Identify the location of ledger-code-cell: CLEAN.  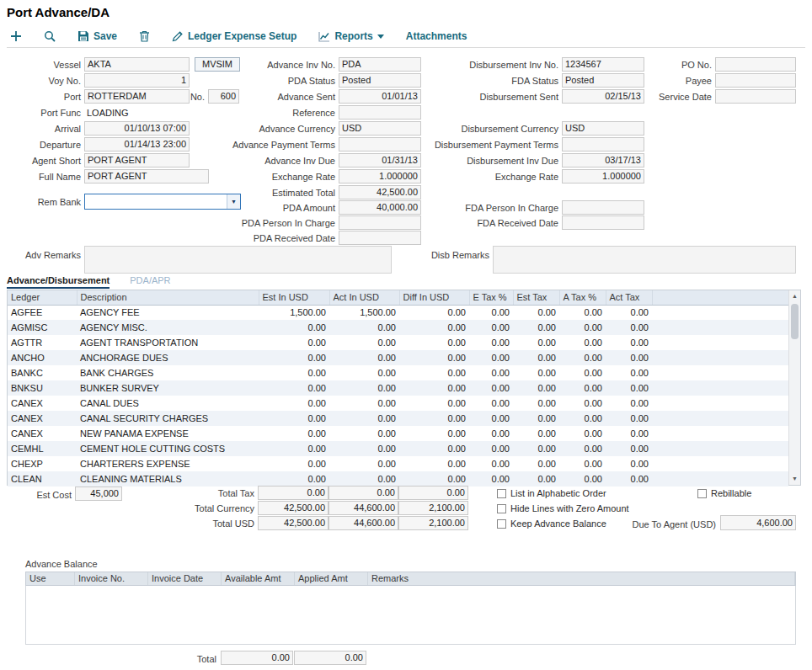
(42, 479).